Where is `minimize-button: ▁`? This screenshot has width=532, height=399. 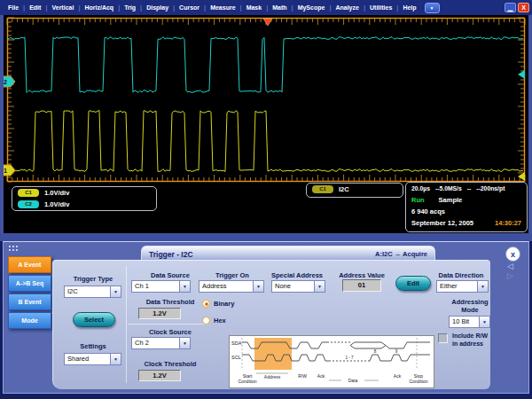
minimize-button: ▁ is located at coordinates (511, 7).